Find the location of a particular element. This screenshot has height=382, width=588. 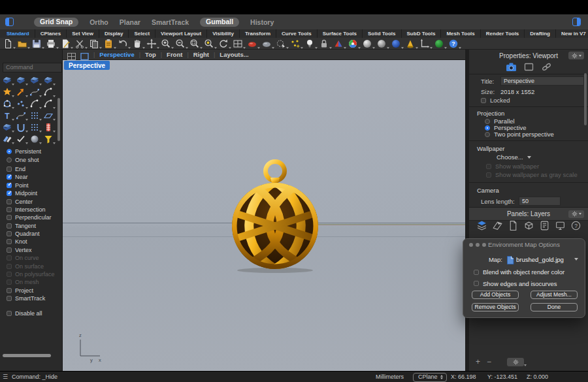

toggle-history: History is located at coordinates (262, 22).